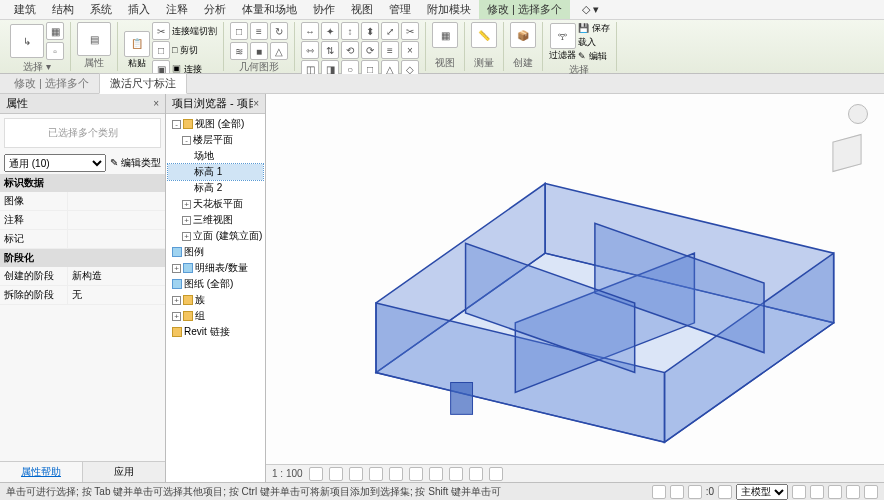 This screenshot has width=884, height=500. What do you see at coordinates (590, 10) in the screenshot?
I see `help-dropdown: ◇ ▾` at bounding box center [590, 10].